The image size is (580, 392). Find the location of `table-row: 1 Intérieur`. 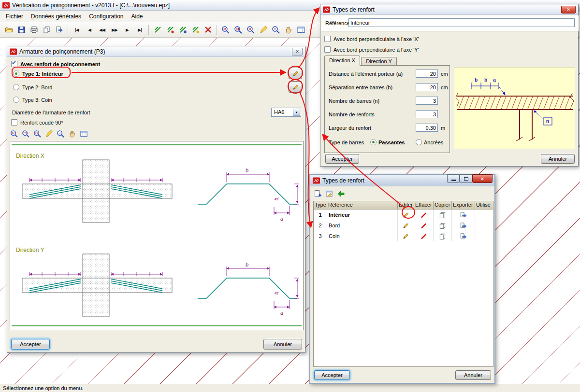

table-row: 1 Intérieur is located at coordinates (403, 215).